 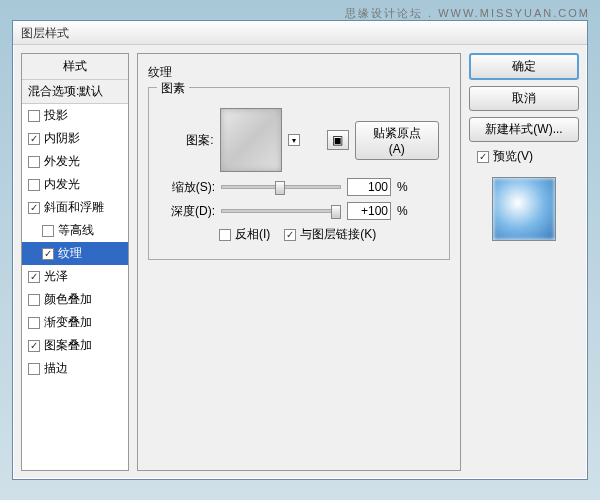 I want to click on style-item-3: 内发光, so click(x=75, y=184).